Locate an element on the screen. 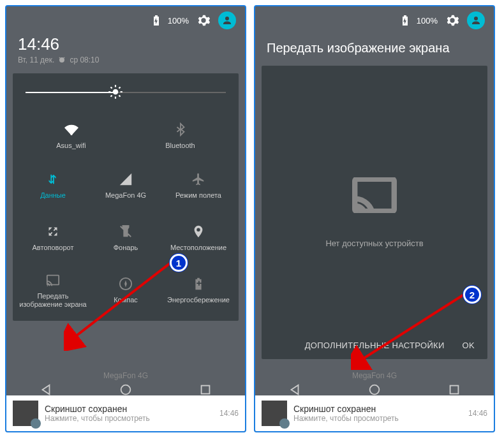 The image size is (504, 442). tile-label: Режим полета is located at coordinates (198, 195).